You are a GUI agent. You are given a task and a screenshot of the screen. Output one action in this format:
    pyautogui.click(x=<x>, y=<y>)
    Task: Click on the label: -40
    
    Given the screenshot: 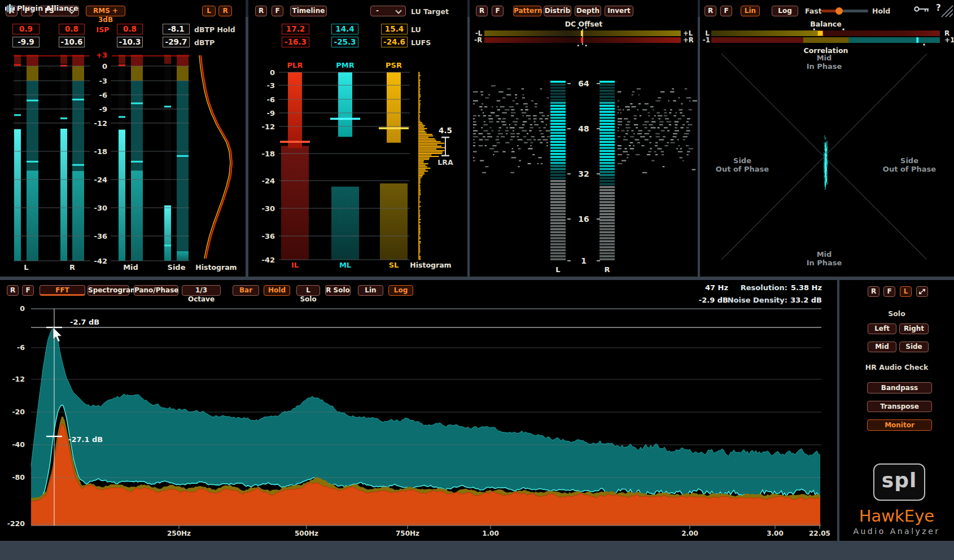 What is the action you would take?
    pyautogui.click(x=18, y=445)
    